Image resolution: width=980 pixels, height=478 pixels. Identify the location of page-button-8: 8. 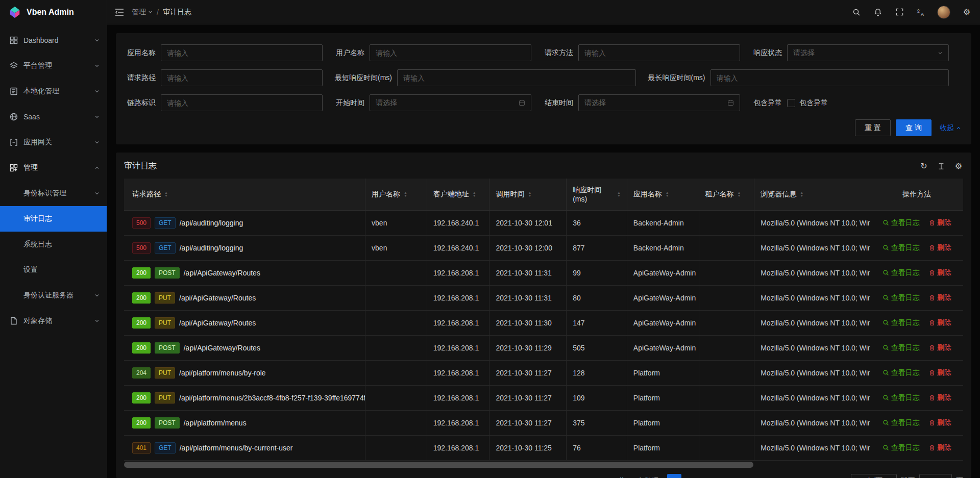
(803, 476).